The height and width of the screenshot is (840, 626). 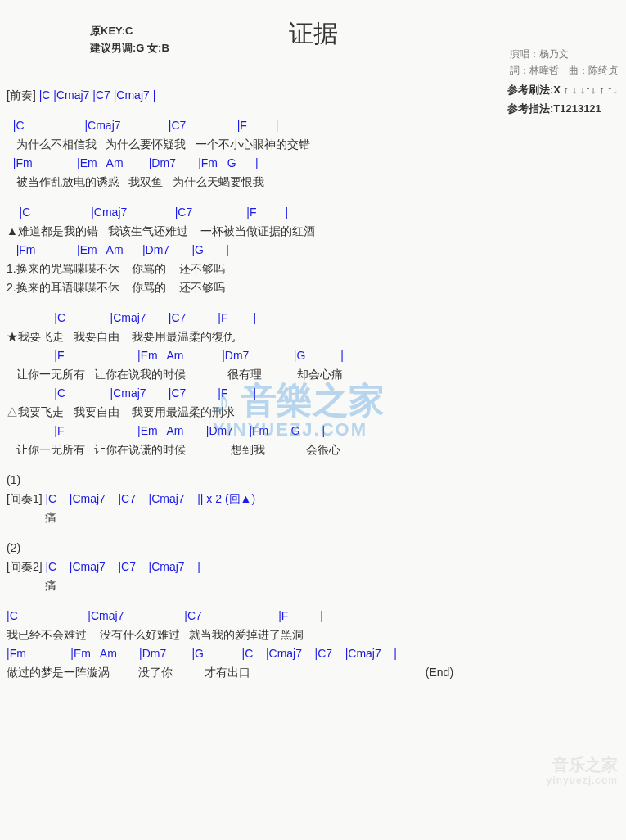 What do you see at coordinates (313, 269) in the screenshot?
I see `verse2-lyric2a: 1.换来的咒骂喋喋不休 你骂的 还不够吗` at bounding box center [313, 269].